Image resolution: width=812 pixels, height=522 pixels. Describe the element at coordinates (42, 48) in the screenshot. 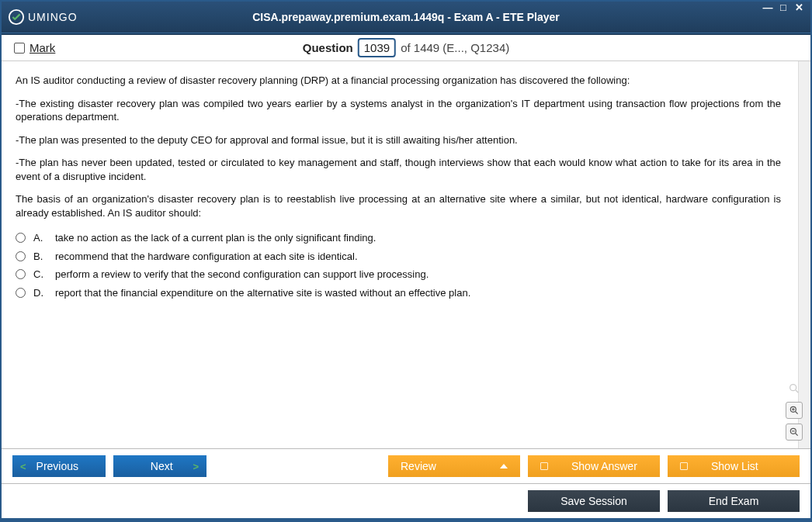

I see `mark-label: Mark` at that location.